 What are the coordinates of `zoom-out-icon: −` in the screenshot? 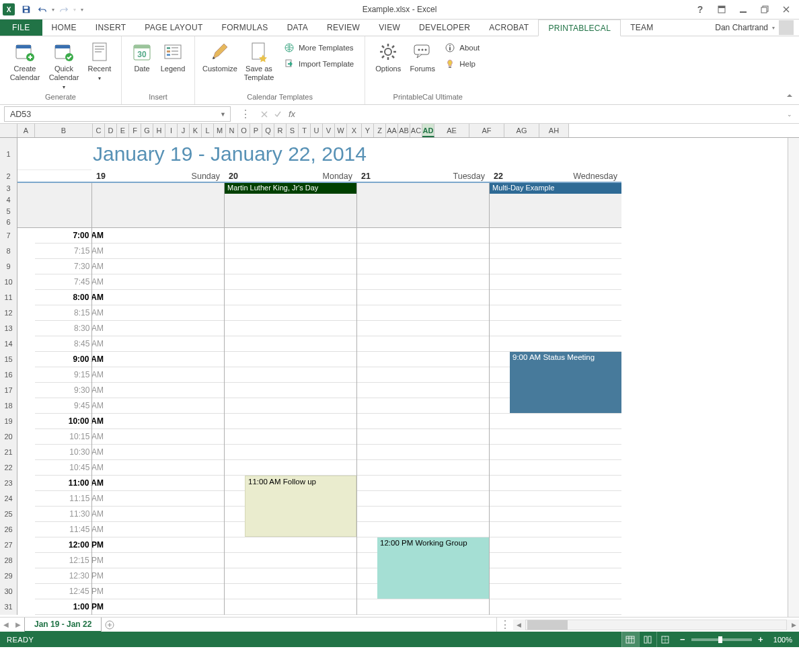 It's located at (683, 639).